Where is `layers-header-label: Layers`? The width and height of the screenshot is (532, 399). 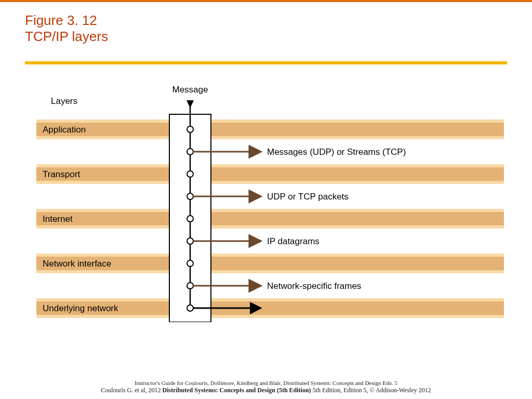 layers-header-label: Layers is located at coordinates (64, 101).